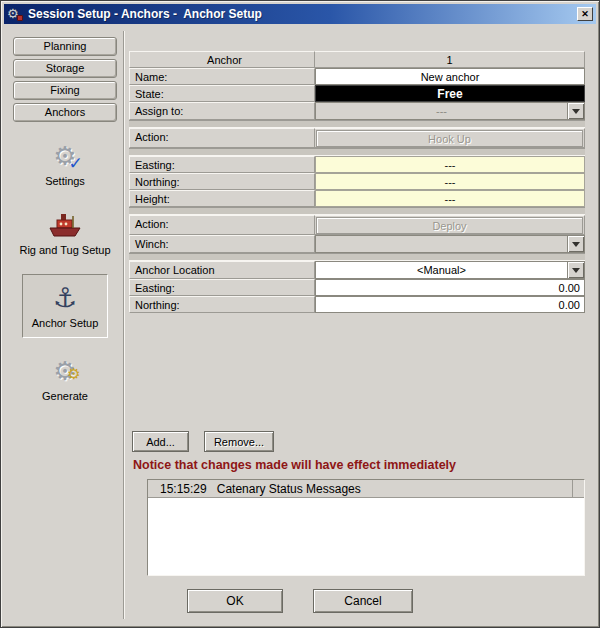 This screenshot has height=628, width=600. What do you see at coordinates (222, 164) in the screenshot?
I see `easting-label: Easting:` at bounding box center [222, 164].